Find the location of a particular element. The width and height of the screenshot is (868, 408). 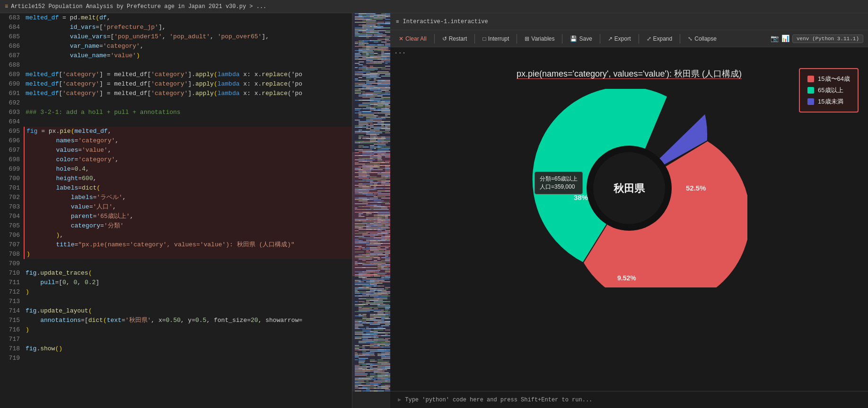

code-line-711: pull=[0, 0, 0.2] is located at coordinates (188, 283).